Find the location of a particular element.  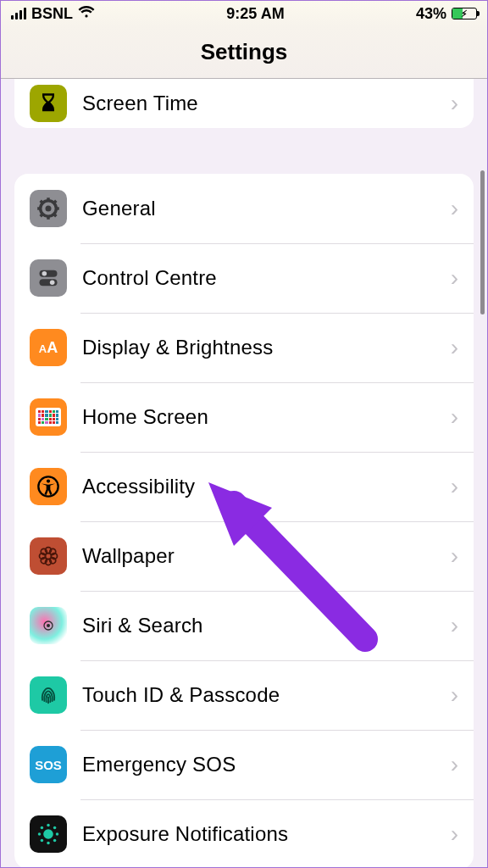

clock-label: 9:25 AM is located at coordinates (255, 14).